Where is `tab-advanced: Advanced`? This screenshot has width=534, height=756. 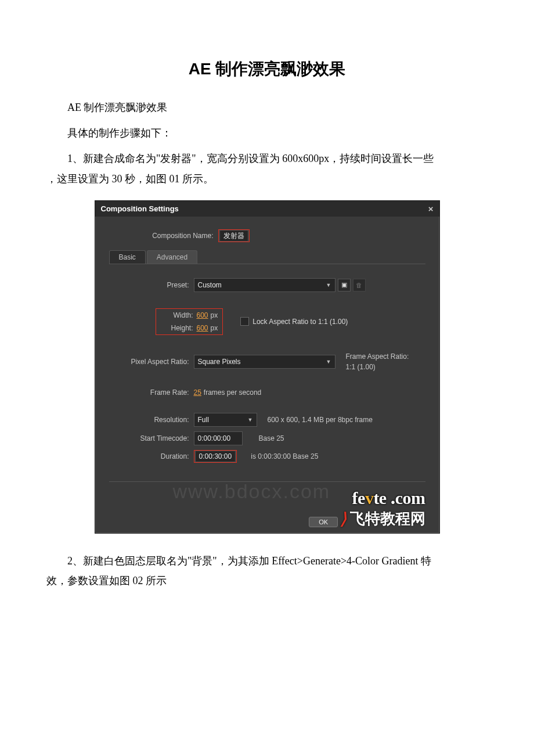 tab-advanced: Advanced is located at coordinates (172, 257).